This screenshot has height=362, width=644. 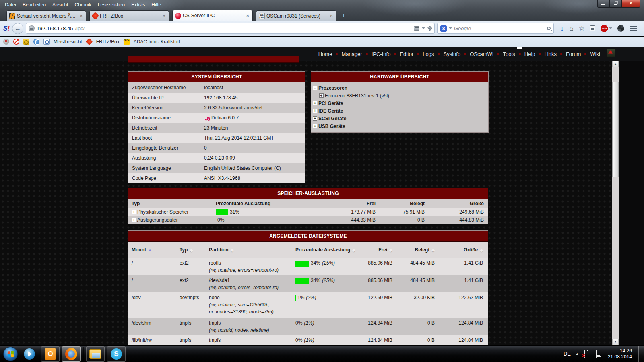 What do you see at coordinates (6, 42) in the screenshot?
I see `addon-globe-icon` at bounding box center [6, 42].